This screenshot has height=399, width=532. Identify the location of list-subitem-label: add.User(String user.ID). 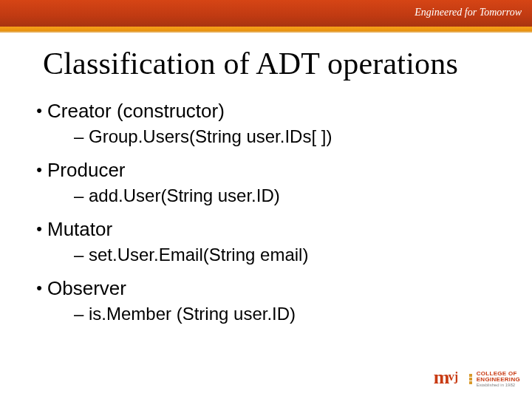
(185, 196).